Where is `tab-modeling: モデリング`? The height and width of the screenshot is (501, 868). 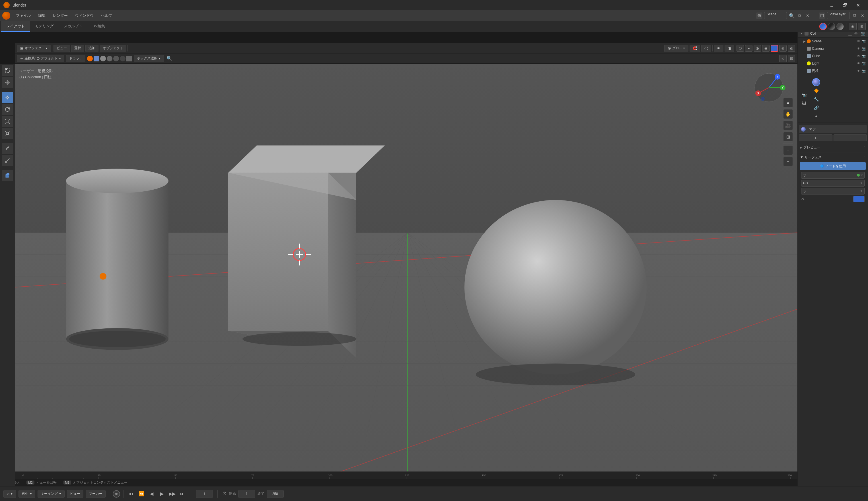
tab-modeling: モデリング is located at coordinates (44, 26).